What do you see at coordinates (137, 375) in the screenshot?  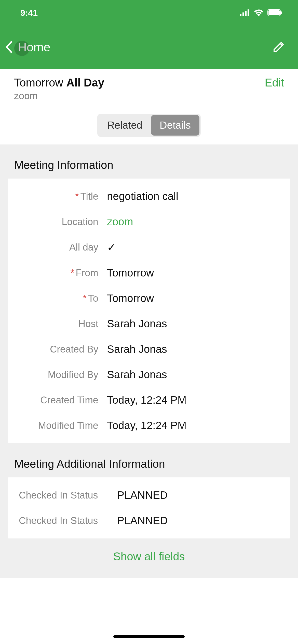 I see `value-modifiedby: Sarah Jonas` at bounding box center [137, 375].